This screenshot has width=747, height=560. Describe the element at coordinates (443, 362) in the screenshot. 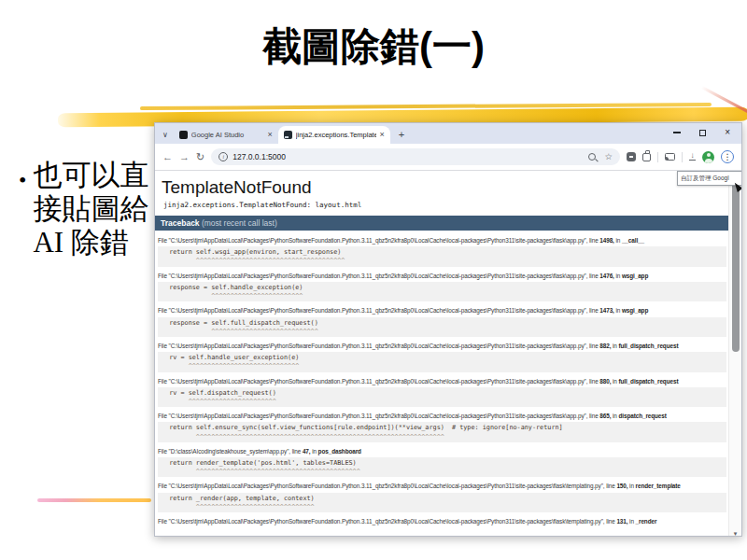

I see `frame-code: rv = self.handle_user_exception(e) ^^^^^…` at that location.